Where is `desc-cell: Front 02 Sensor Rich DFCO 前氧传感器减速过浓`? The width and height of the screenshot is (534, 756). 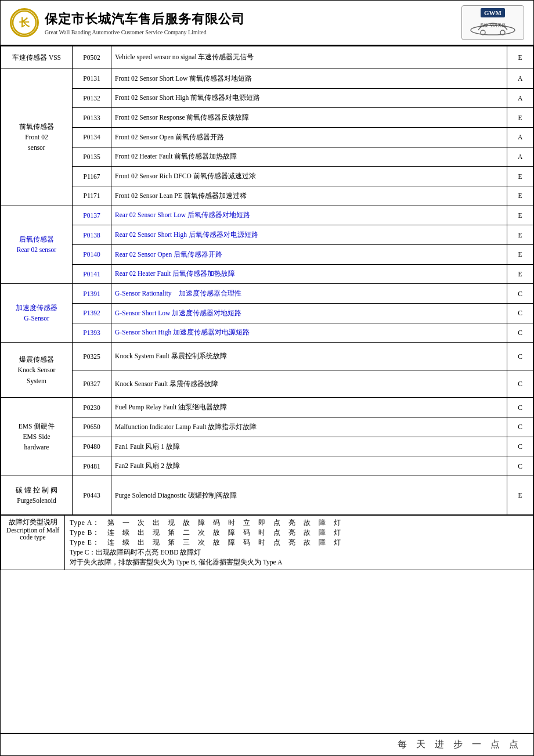
desc-cell: Front 02 Sensor Rich DFCO 前氧传感器减速过浓 is located at coordinates (309, 177).